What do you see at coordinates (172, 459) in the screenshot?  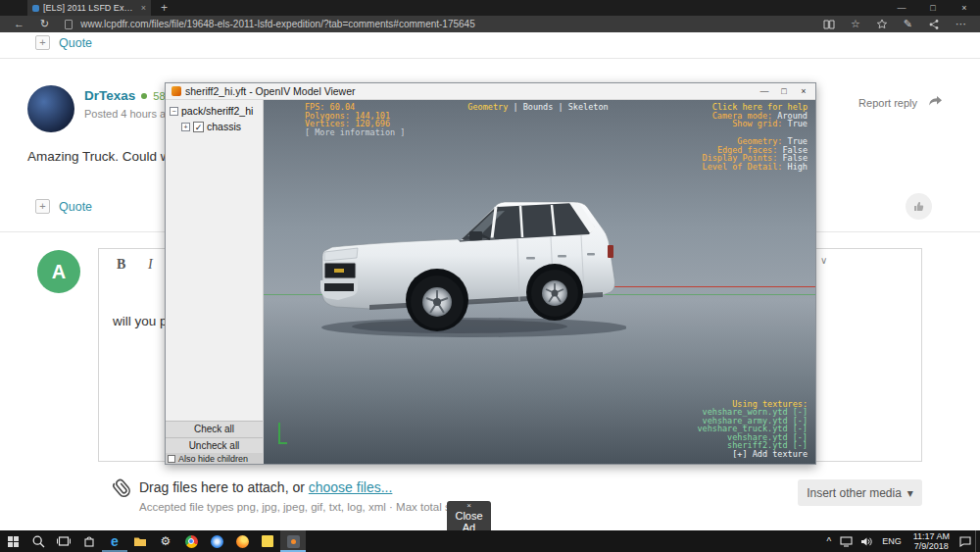 I see `hide-children-checkbox` at bounding box center [172, 459].